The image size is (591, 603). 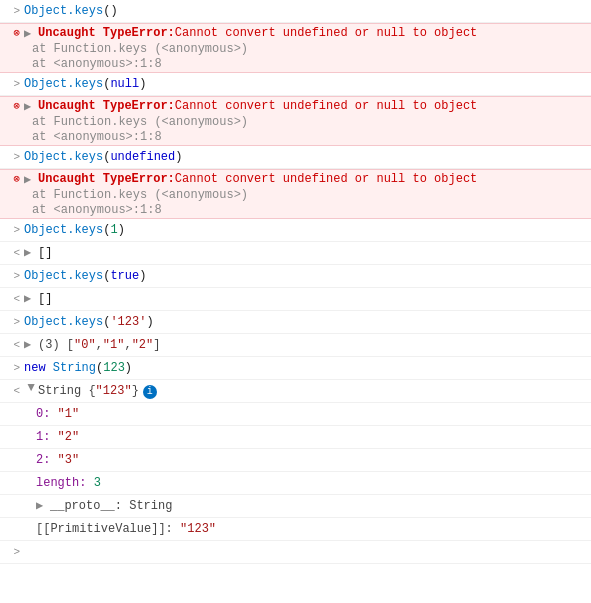 I want to click on string-prop-length-content: length: 3, so click(x=312, y=483).